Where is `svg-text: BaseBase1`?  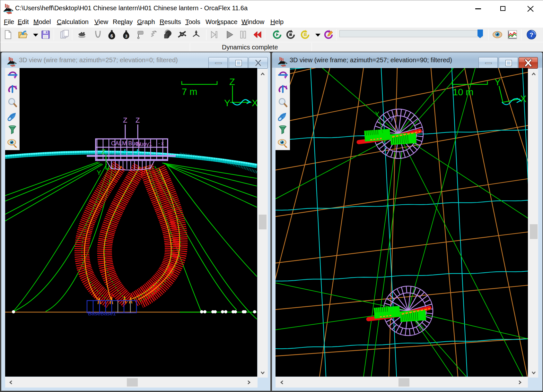
svg-text: BaseBase1 is located at coordinates (102, 314).